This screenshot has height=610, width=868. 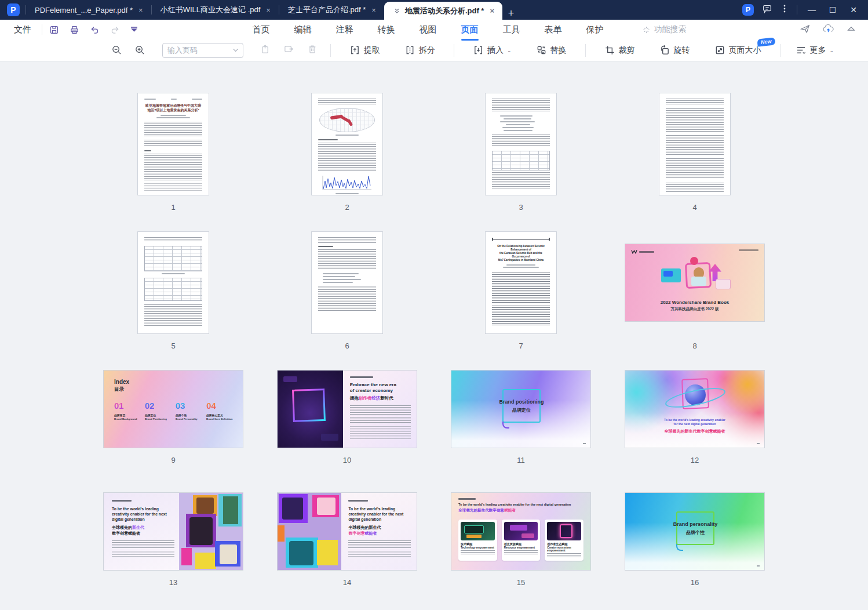 What do you see at coordinates (469, 30) in the screenshot?
I see `main-menu: 首页 编辑 注释 转换 视图 页面 工具 表单 保护 功能搜索` at bounding box center [469, 30].